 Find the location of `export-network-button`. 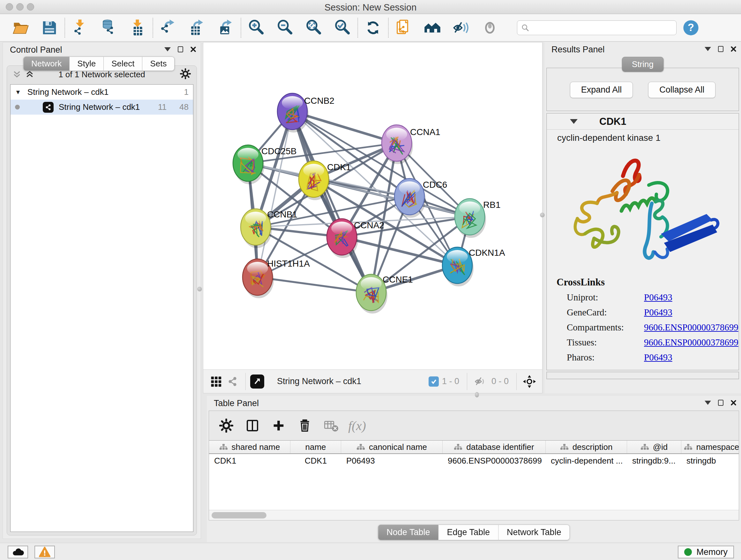

export-network-button is located at coordinates (168, 28).